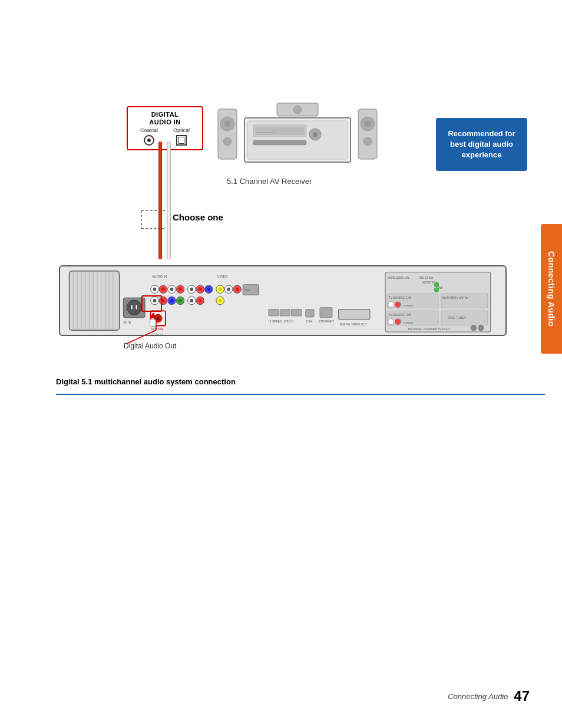 Image resolution: width=562 pixels, height=728 pixels. I want to click on optical-connector-icon, so click(181, 140).